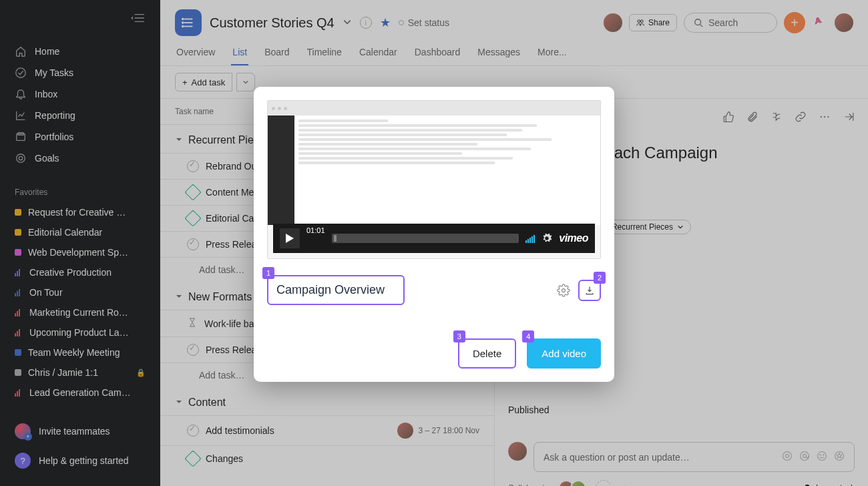 This screenshot has height=486, width=868. What do you see at coordinates (590, 290) in the screenshot?
I see `download-icon` at bounding box center [590, 290].